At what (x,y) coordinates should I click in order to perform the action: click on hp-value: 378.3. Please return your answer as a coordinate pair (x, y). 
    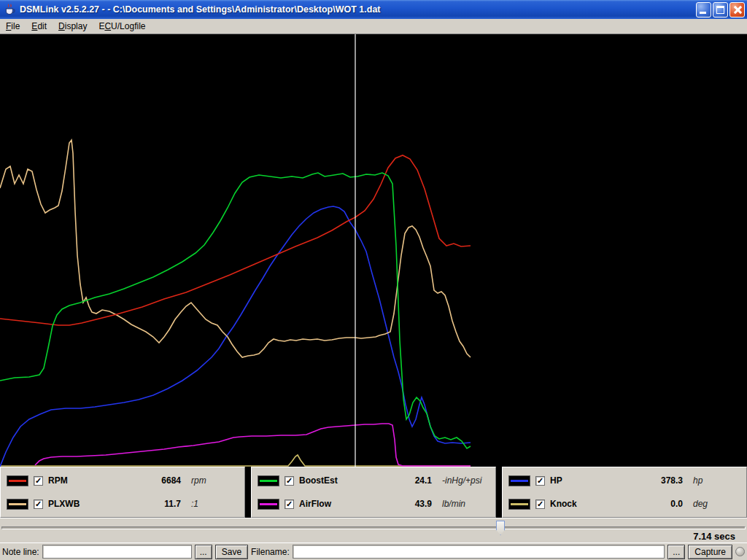
    Looking at the image, I should click on (672, 481).